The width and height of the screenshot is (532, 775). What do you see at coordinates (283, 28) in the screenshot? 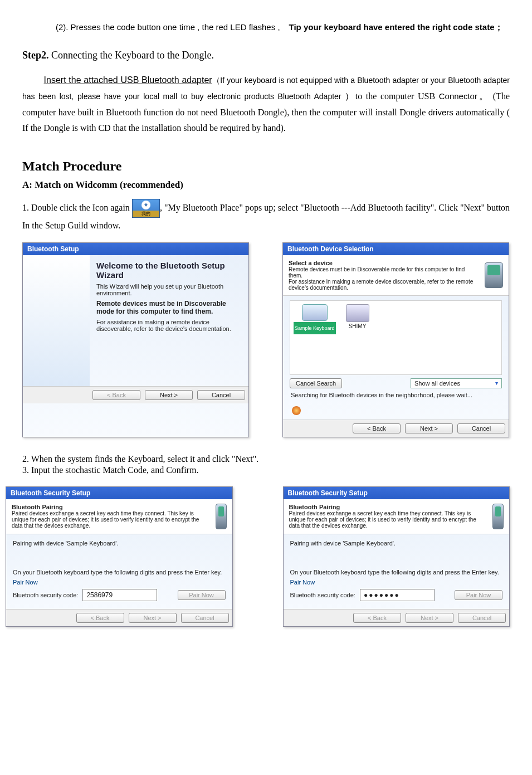
I see `step1-item-2: (2). Presses the code button one time , …` at bounding box center [283, 28].